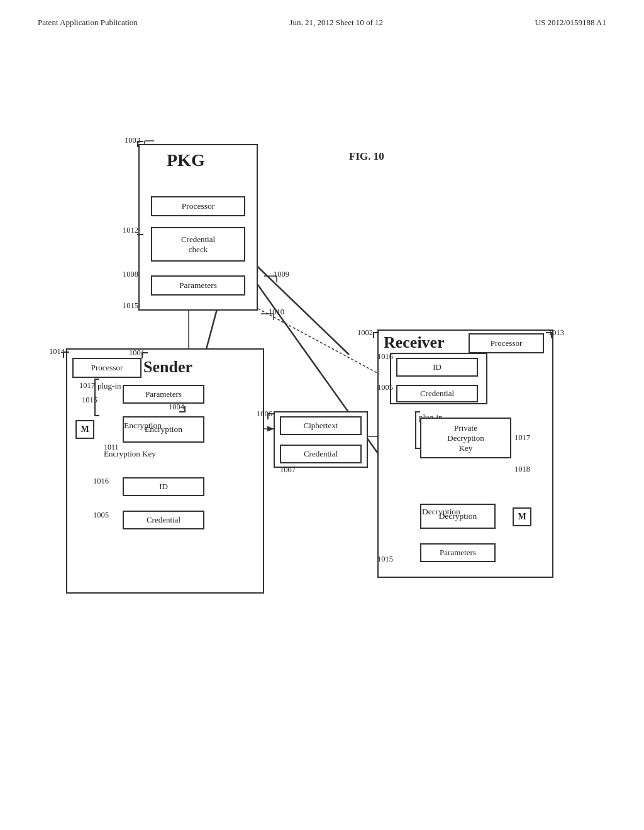  I want to click on header-center: Jun. 21, 2012 Sheet 10 of 12, so click(336, 23).